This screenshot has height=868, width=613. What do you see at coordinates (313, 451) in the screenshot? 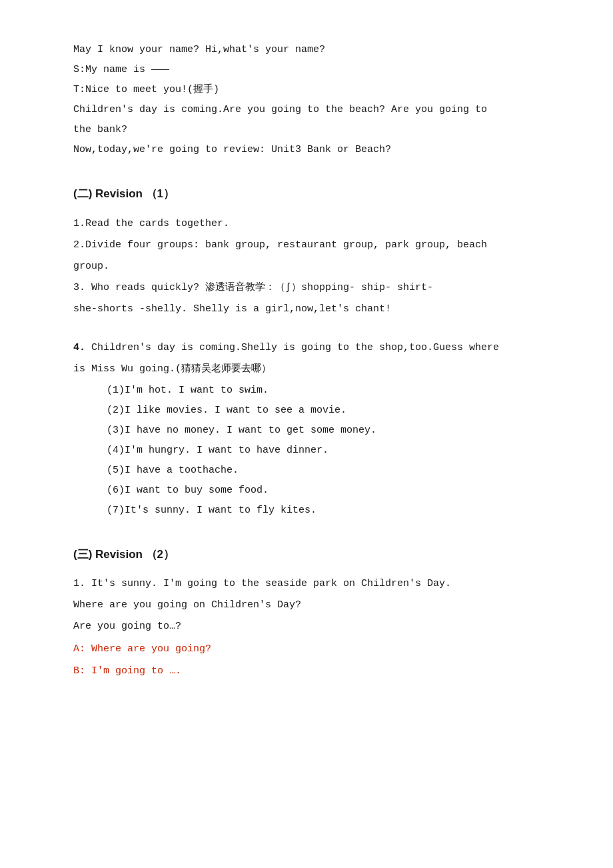
I see `sub-item-4: (4)I'm hungry. I want to have dinner.` at bounding box center [313, 451].